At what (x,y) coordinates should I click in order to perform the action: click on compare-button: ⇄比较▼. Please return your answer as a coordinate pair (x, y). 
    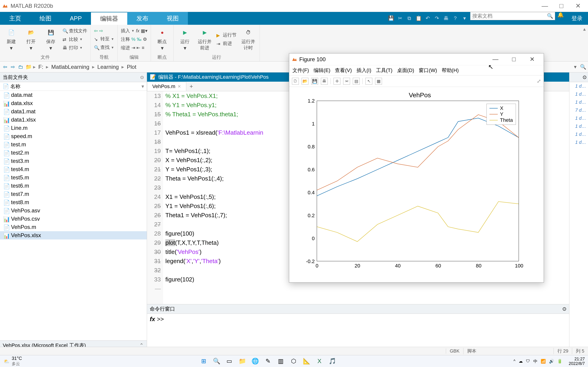
    Looking at the image, I should click on (75, 39).